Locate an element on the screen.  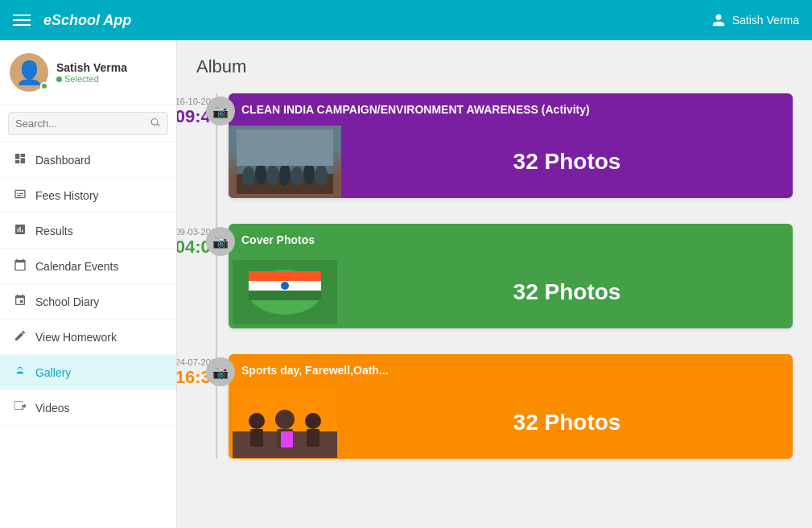
school-diary-icon is located at coordinates (20, 301).